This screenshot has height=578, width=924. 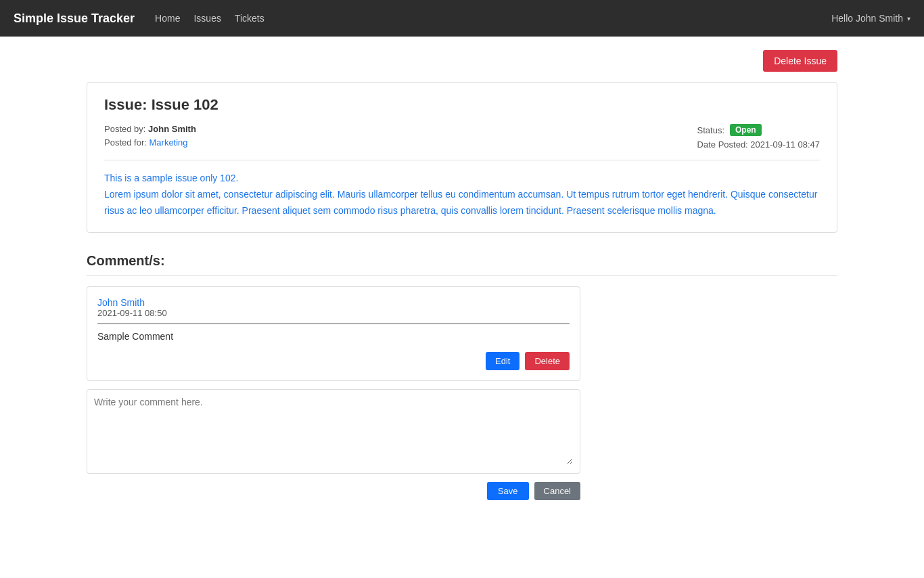 What do you see at coordinates (333, 316) in the screenshot?
I see `comment-date: 2021-09-11 08:50` at bounding box center [333, 316].